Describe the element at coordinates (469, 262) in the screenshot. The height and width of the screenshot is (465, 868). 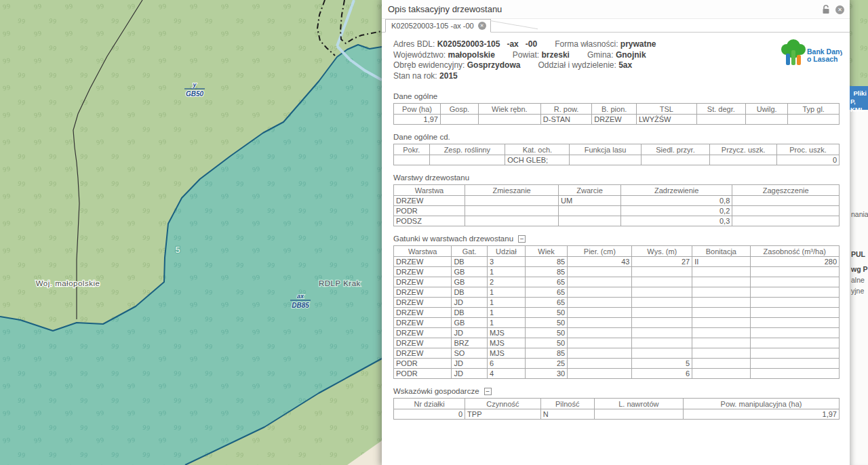
I see `table-cell: DB` at that location.